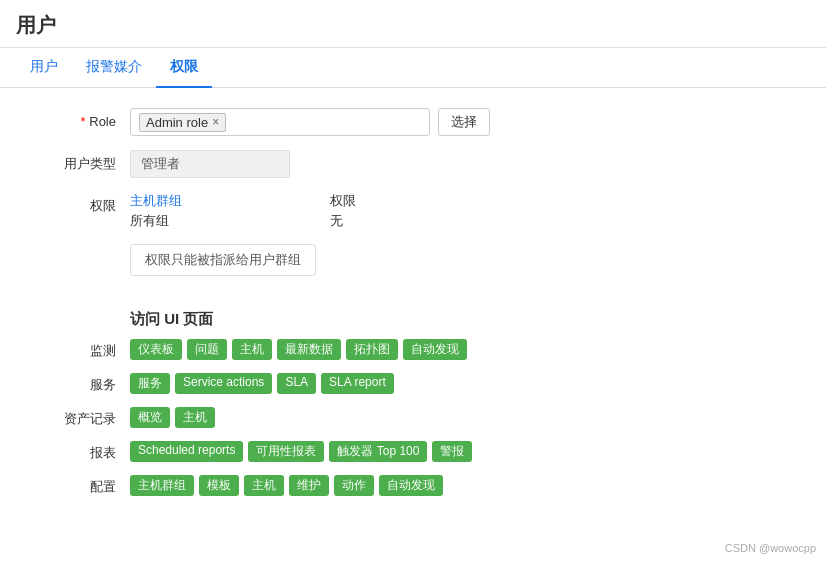  Describe the element at coordinates (423, 419) in the screenshot. I see `access-row-assets: 资产记录 概览 主机` at that location.